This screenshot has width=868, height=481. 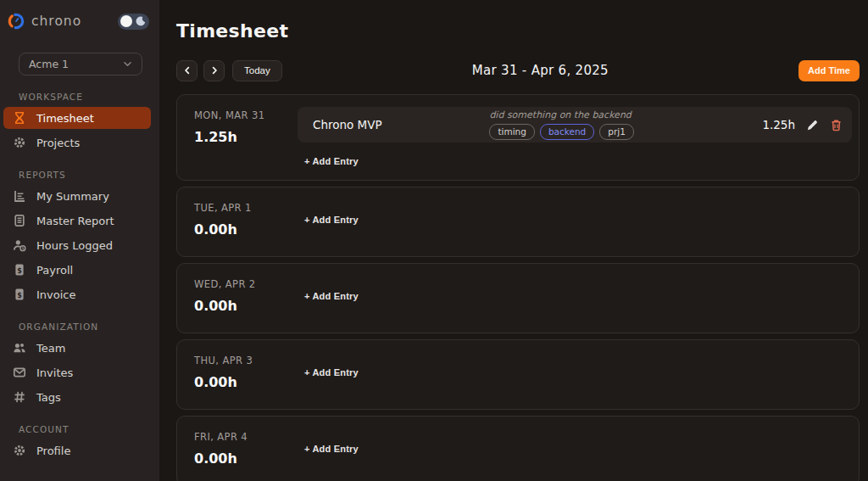 What do you see at coordinates (812, 126) in the screenshot?
I see `pencil-icon` at bounding box center [812, 126].